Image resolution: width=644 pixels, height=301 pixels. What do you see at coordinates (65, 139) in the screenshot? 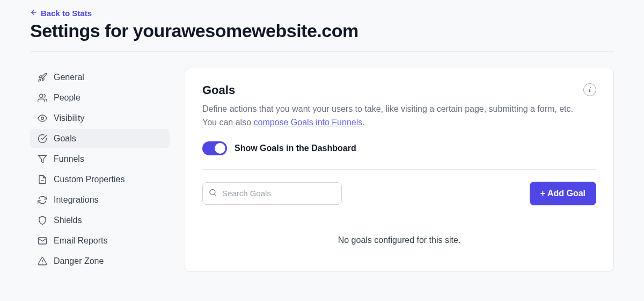
I see `sidebar-item-label: Goals` at bounding box center [65, 139].